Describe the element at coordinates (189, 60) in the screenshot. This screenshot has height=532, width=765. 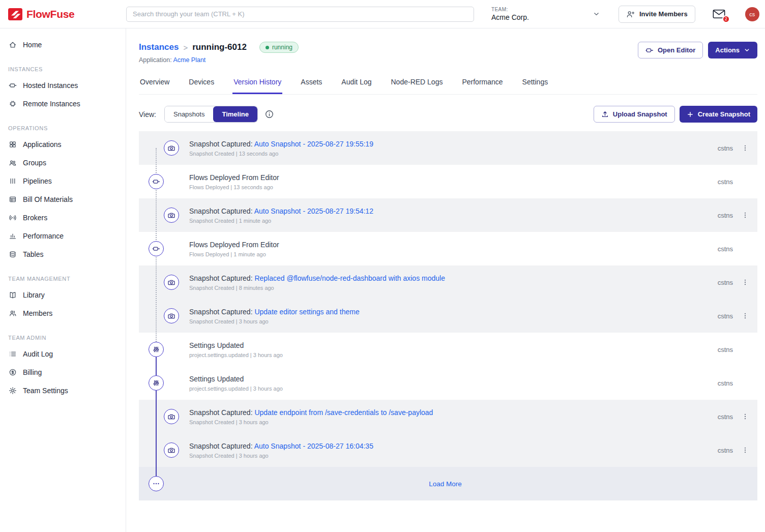
I see `application-link: Acme Plant` at that location.